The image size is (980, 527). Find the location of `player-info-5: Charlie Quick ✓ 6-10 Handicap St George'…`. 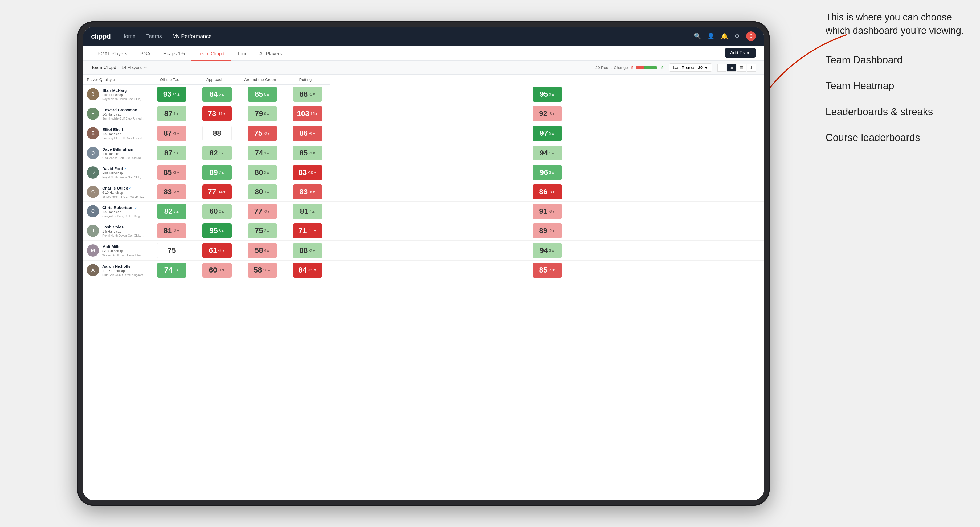

player-info-5: Charlie Quick ✓ 6-10 Handicap St George'… is located at coordinates (124, 192).